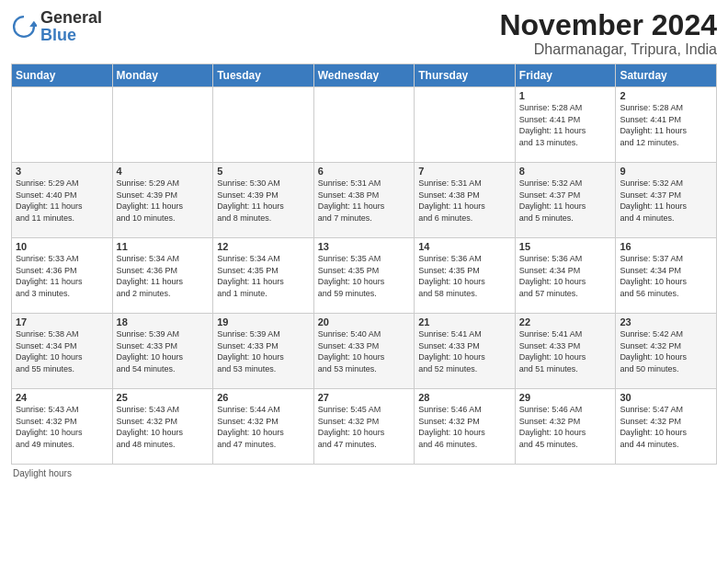 The width and height of the screenshot is (728, 563). What do you see at coordinates (163, 351) in the screenshot?
I see `calendar-cell: 18Sunrise: 5:39 AM Sunset: 4:33 PM Dayli…` at bounding box center [163, 351].